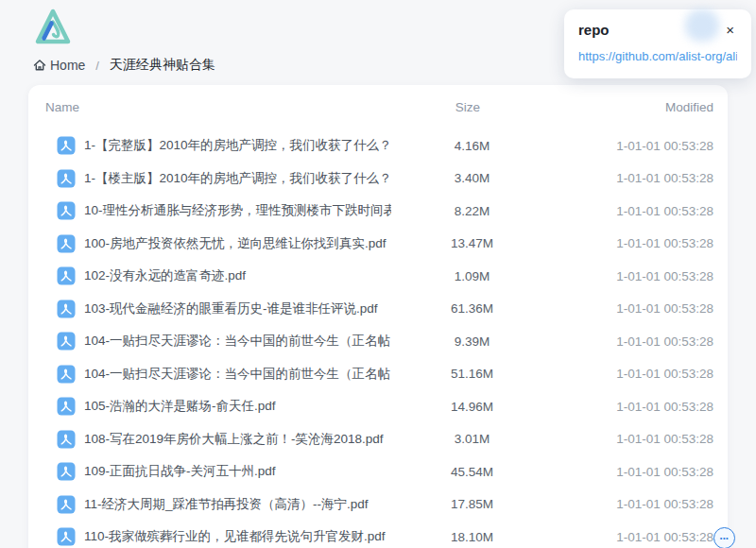 This screenshot has height=548, width=756. What do you see at coordinates (593, 30) in the screenshot?
I see `popup-title: repo` at bounding box center [593, 30].